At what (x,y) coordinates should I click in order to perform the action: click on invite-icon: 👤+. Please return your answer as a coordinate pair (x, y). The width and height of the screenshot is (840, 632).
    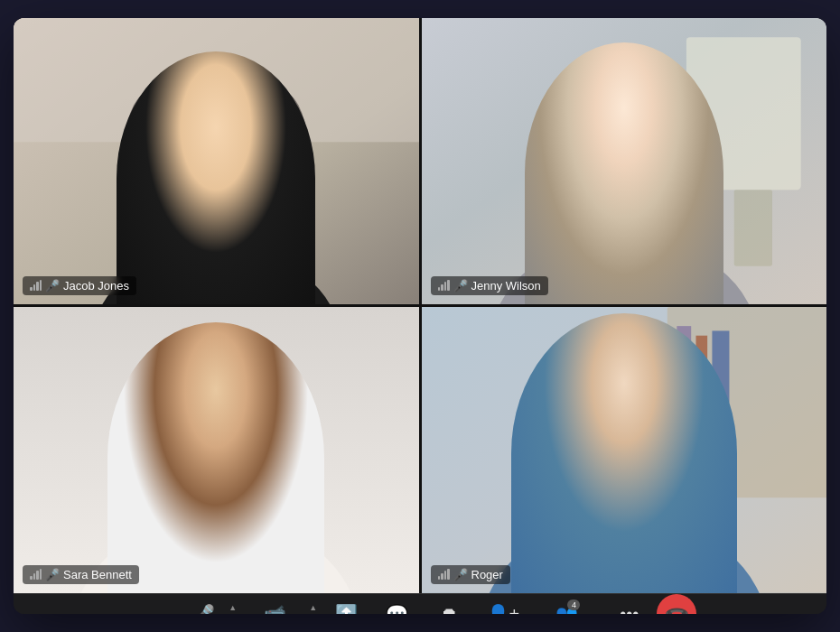
    Looking at the image, I should click on (504, 609).